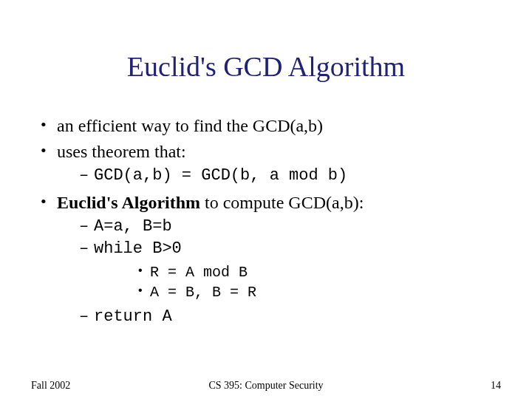 This screenshot has height=399, width=532. Describe the element at coordinates (133, 316) in the screenshot. I see `sub-text: return A` at that location.